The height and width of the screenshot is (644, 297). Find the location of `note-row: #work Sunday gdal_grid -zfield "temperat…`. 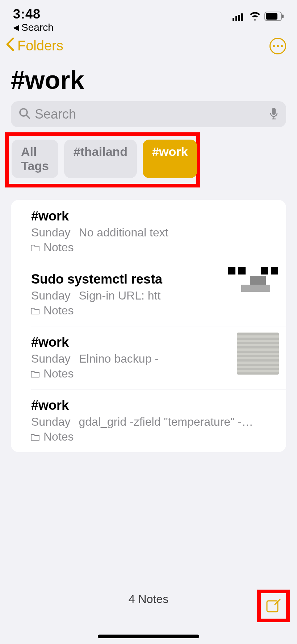

note-row: #work Sunday gdal_grid -zfield "temperat… is located at coordinates (148, 421).